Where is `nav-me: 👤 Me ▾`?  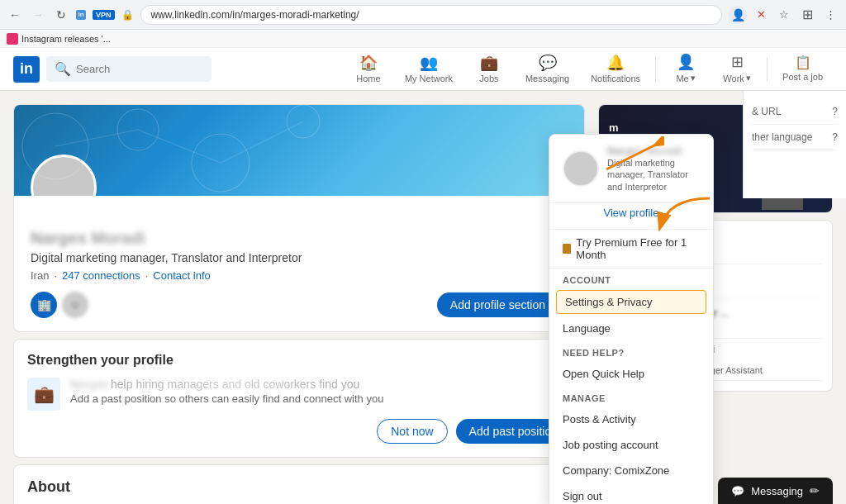 nav-me: 👤 Me ▾ is located at coordinates (686, 69).